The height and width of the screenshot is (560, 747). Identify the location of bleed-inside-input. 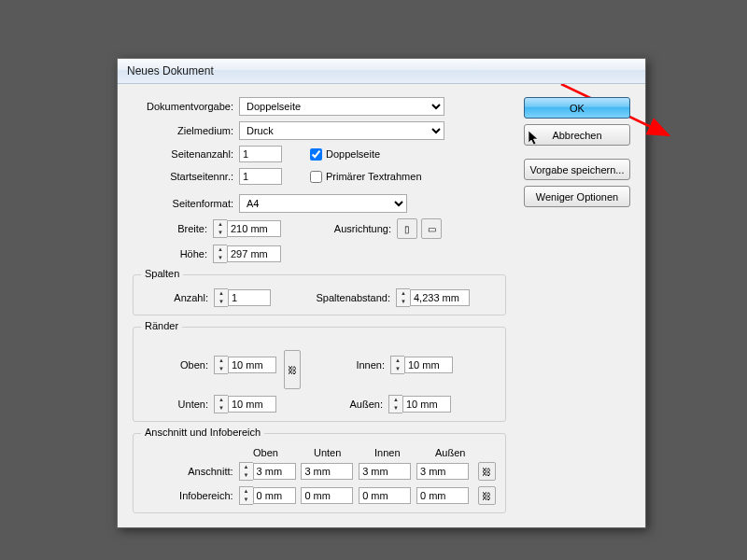
(385, 471).